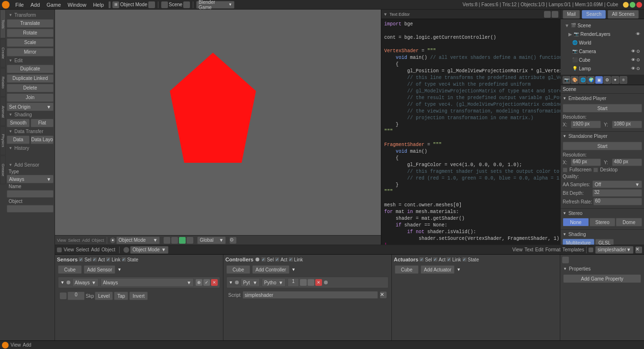  I want to click on name-input, so click(30, 194).